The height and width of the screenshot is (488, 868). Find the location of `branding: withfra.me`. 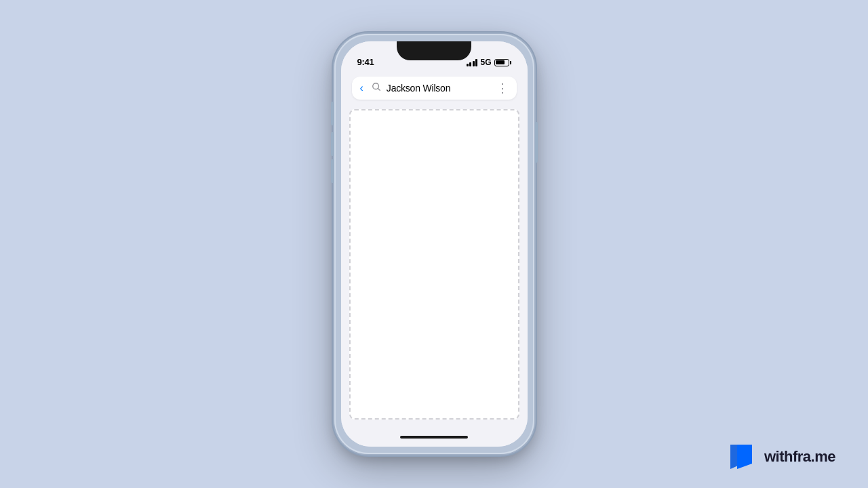

branding: withfra.me is located at coordinates (781, 457).